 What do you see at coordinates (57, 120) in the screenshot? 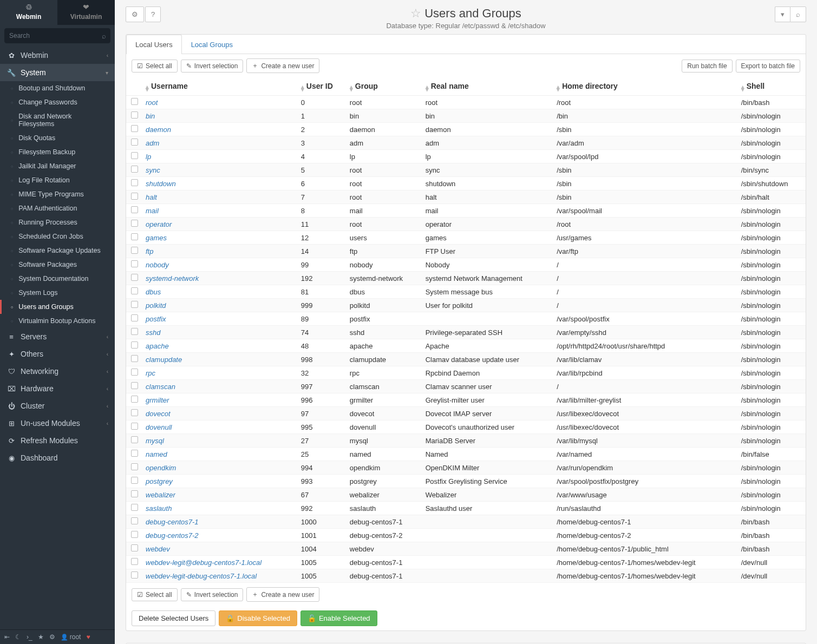
I see `nav-sub-item-disk-and-network-filesystems: Disk and Network Filesystems` at bounding box center [57, 120].